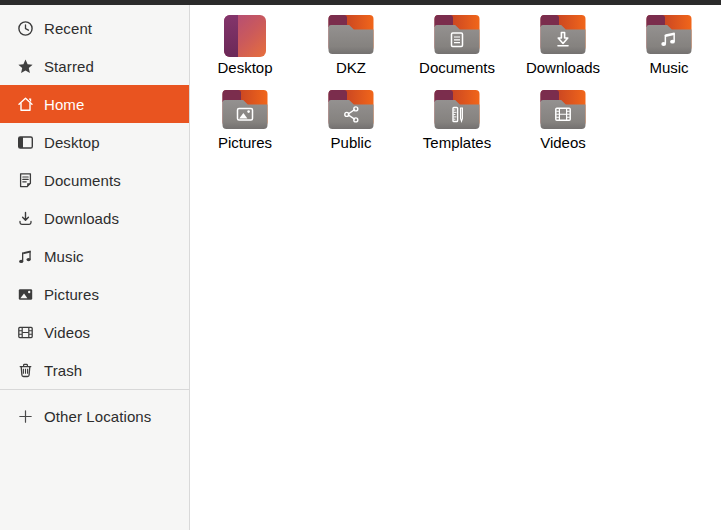 The width and height of the screenshot is (721, 530). I want to click on sidebar-item-label: Pictures, so click(72, 294).